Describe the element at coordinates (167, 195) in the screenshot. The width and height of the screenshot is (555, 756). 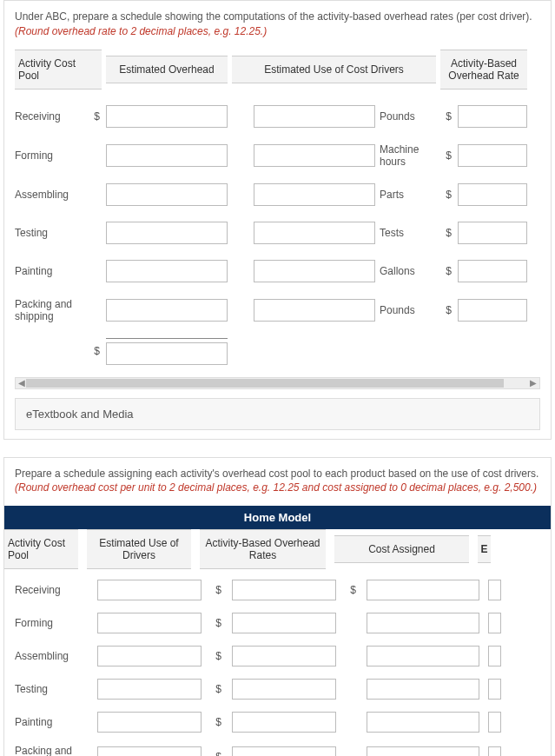
I see `input-overhead-assembling` at that location.